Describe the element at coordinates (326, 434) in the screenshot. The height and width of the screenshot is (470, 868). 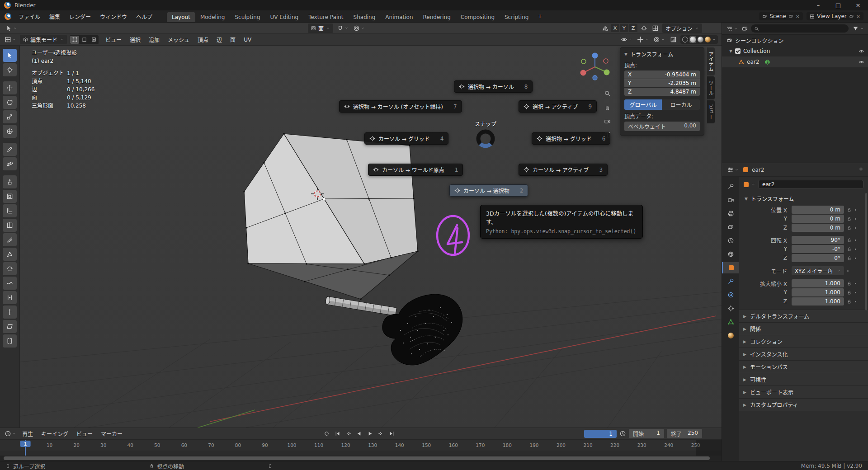
I see `auto-key-toggle` at that location.